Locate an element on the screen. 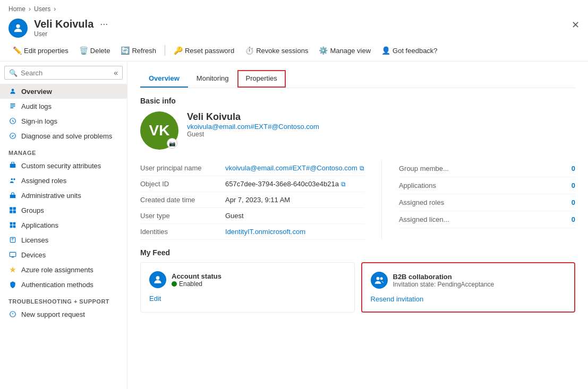 This screenshot has height=389, width=588. account-status-avatar is located at coordinates (158, 280).